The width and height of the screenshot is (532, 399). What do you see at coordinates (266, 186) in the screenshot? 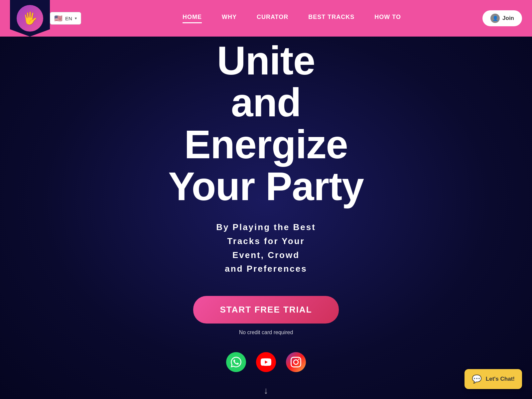
I see `hero-title-line4: Your Party` at bounding box center [266, 186].